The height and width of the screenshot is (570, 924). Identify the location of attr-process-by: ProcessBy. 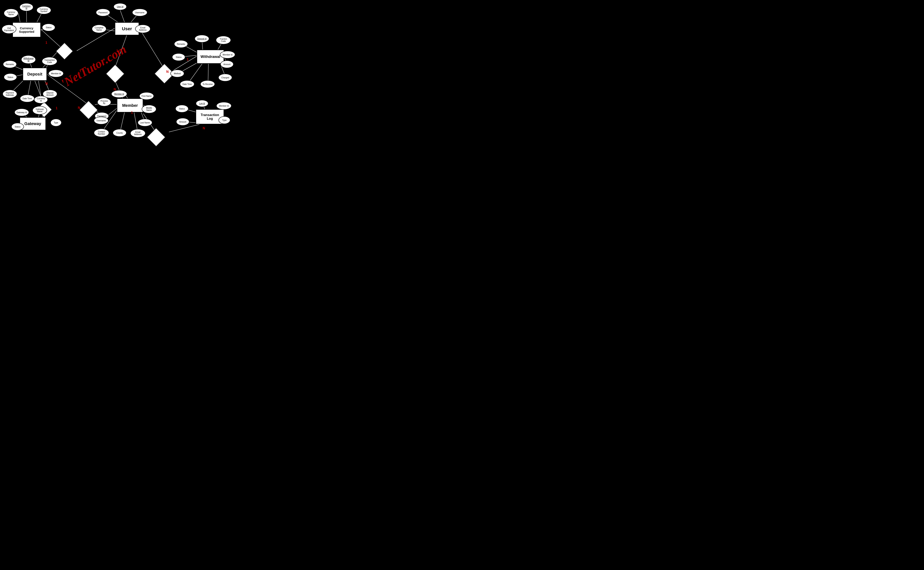
(104, 102).